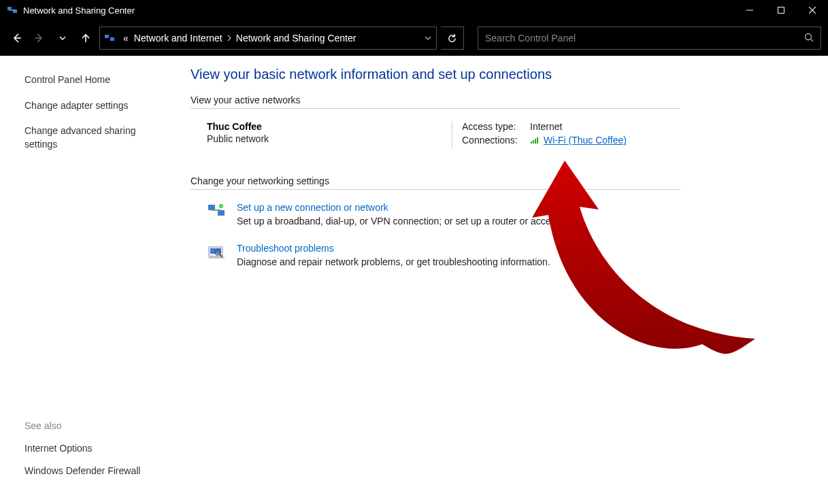  I want to click on minimize-button, so click(750, 10).